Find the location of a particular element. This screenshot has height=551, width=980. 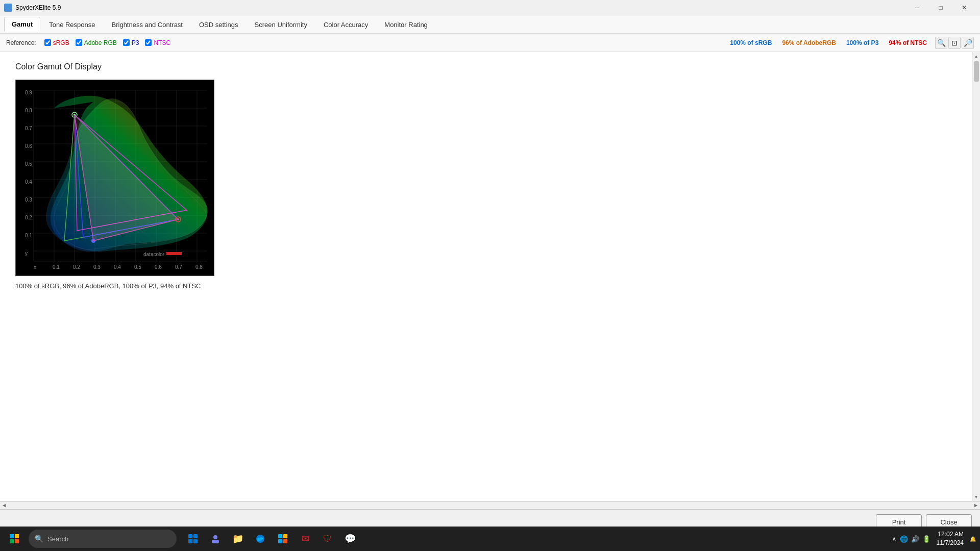

tab-tone-response: Tone Response is located at coordinates (72, 24).